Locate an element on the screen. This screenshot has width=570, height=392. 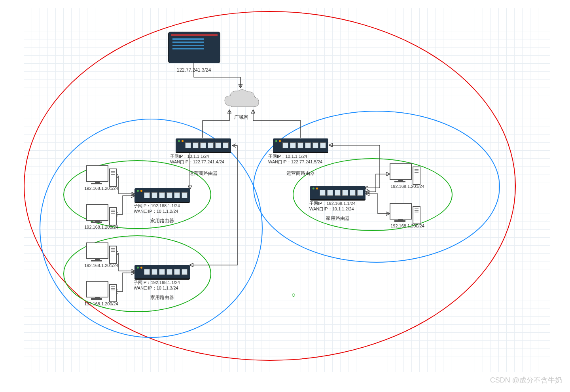
wan-server is located at coordinates (194, 47).